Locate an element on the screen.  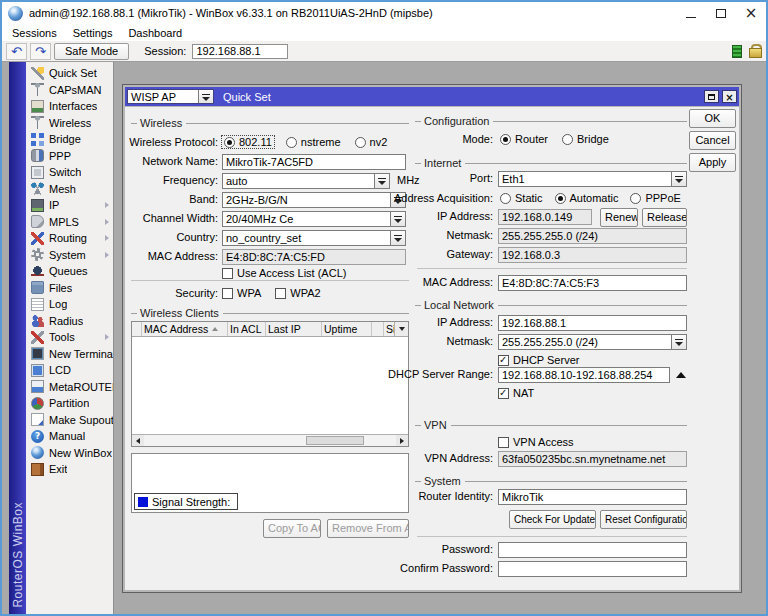
sidebar-item-queues: Queues is located at coordinates (70, 272).